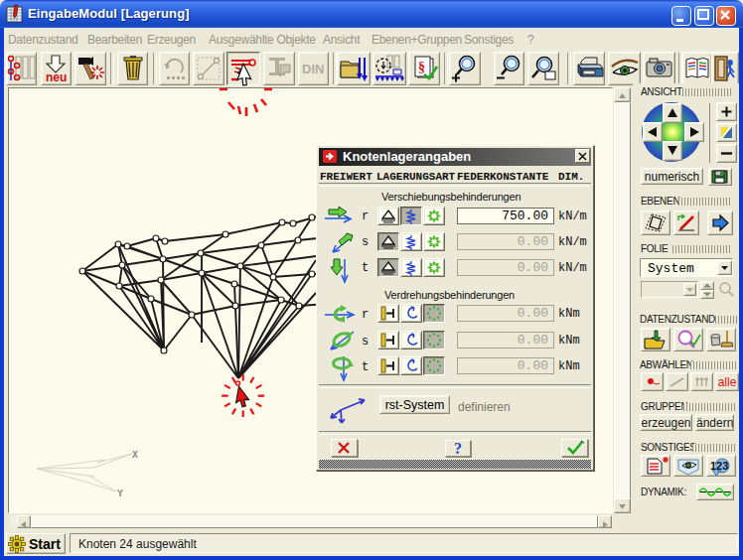  Describe the element at coordinates (56, 77) in the screenshot. I see `svg-text: neu` at that location.